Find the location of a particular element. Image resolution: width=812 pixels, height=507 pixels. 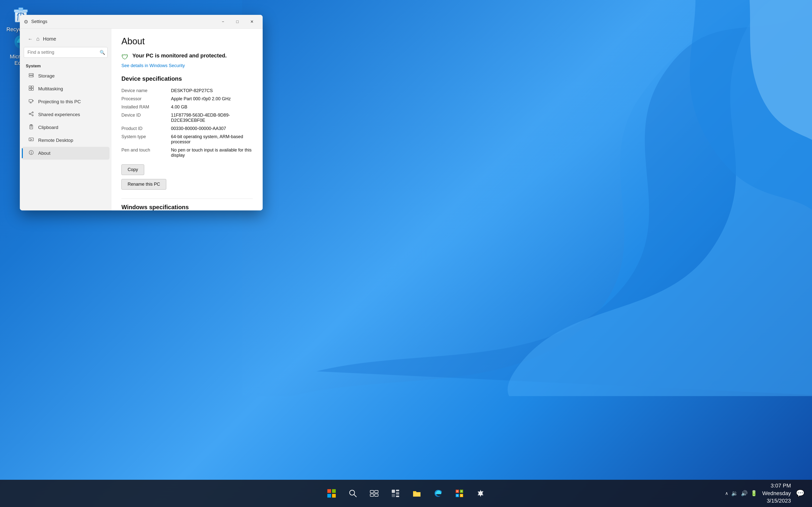

spec-row-ram: Installed RAM 4.00 GB is located at coordinates (187, 107).